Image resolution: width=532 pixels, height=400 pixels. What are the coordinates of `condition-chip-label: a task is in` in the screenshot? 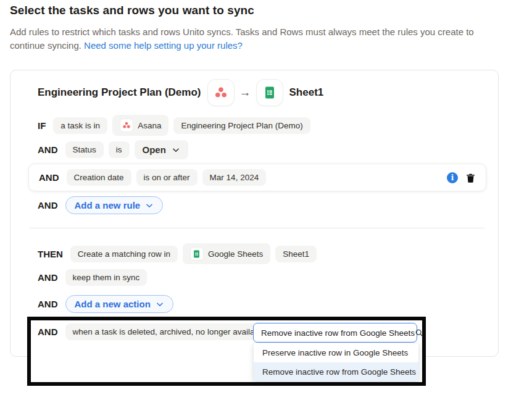 It's located at (80, 126).